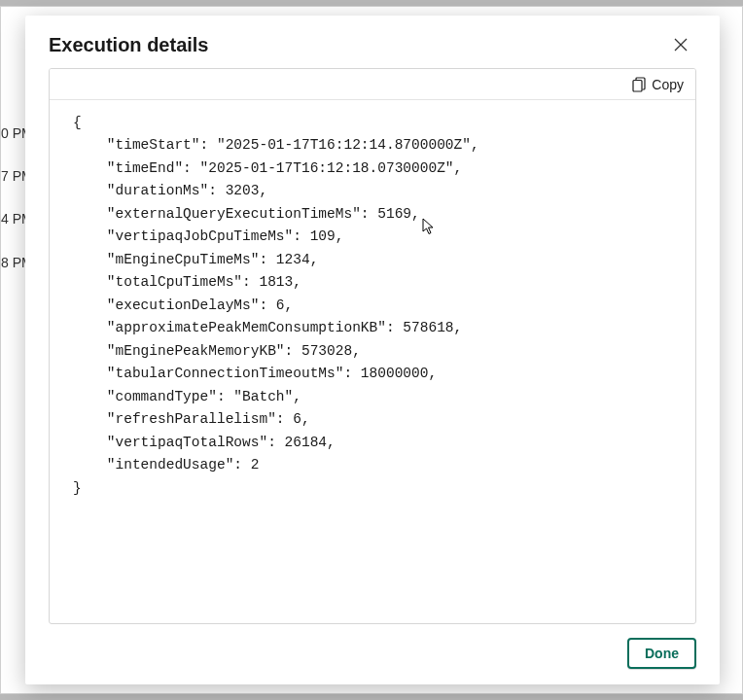 This screenshot has width=743, height=700. I want to click on close-button, so click(681, 45).